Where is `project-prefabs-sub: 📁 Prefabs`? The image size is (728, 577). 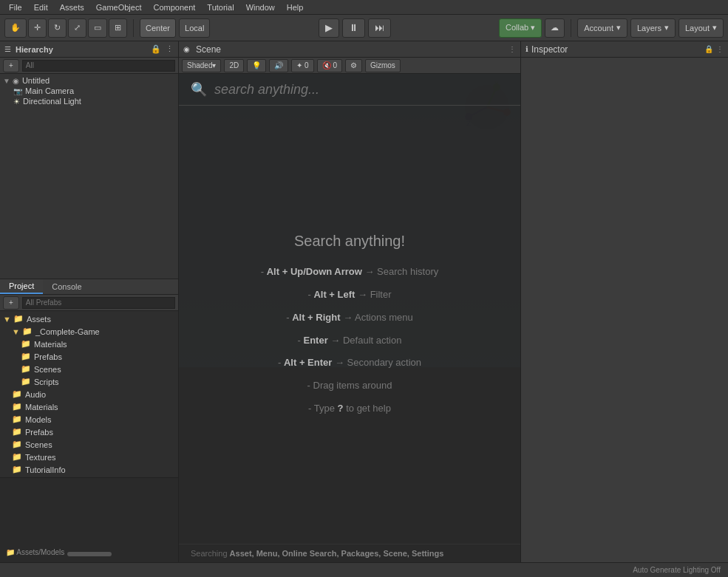
project-prefabs-sub: 📁 Prefabs is located at coordinates (89, 356).